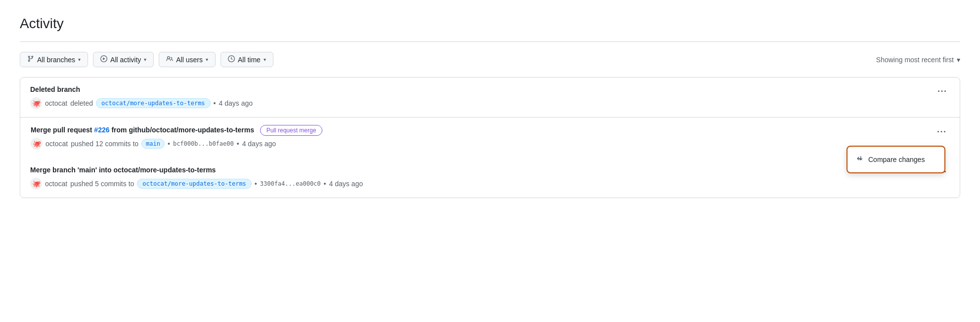 This screenshot has height=322, width=980. I want to click on time-chevron-icon: ▾, so click(265, 59).